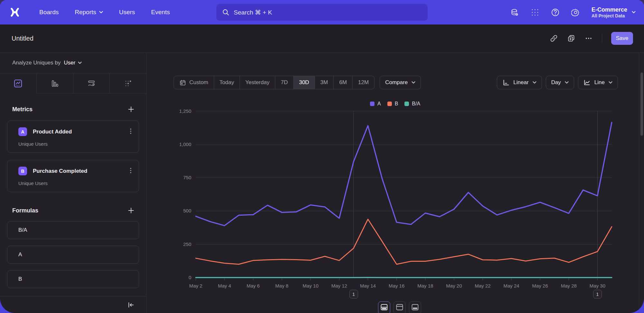 This screenshot has height=313, width=644. I want to click on search-icon, so click(226, 12).